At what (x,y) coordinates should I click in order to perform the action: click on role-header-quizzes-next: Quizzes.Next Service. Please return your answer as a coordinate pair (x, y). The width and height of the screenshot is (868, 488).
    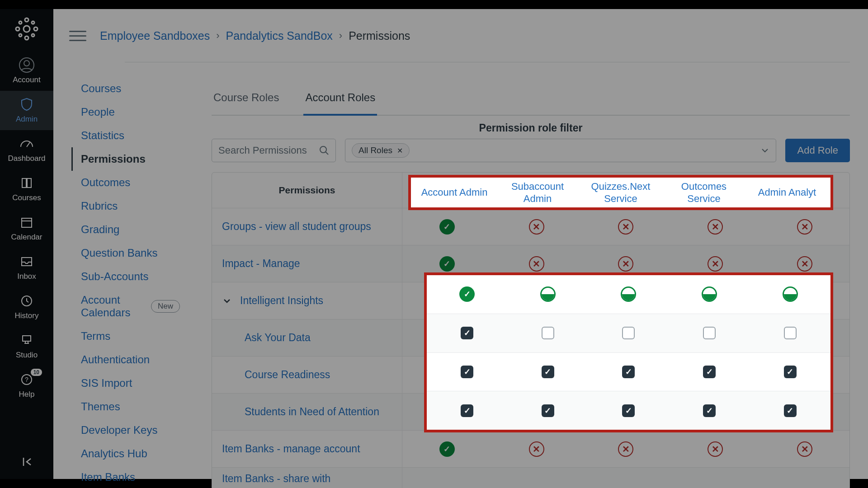
    Looking at the image, I should click on (626, 190).